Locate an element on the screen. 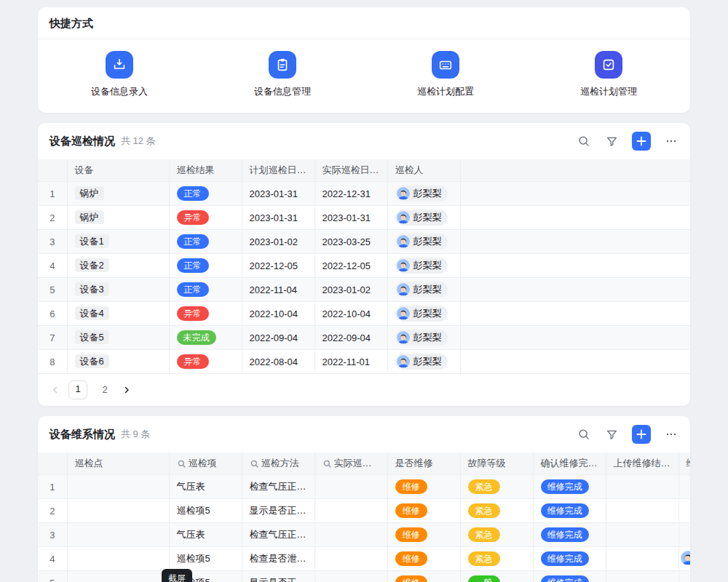 This screenshot has height=582, width=728. table-row: 7 设备5 未完成 2022-09-04 2022-09-04 彭梨梨 is located at coordinates (364, 338).